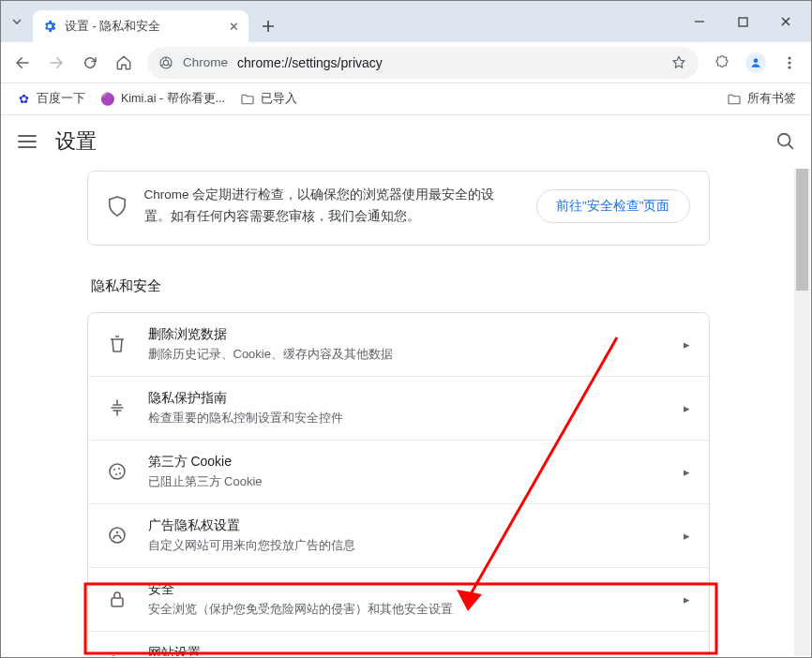 The height and width of the screenshot is (658, 812). I want to click on window-minimize, so click(699, 22).